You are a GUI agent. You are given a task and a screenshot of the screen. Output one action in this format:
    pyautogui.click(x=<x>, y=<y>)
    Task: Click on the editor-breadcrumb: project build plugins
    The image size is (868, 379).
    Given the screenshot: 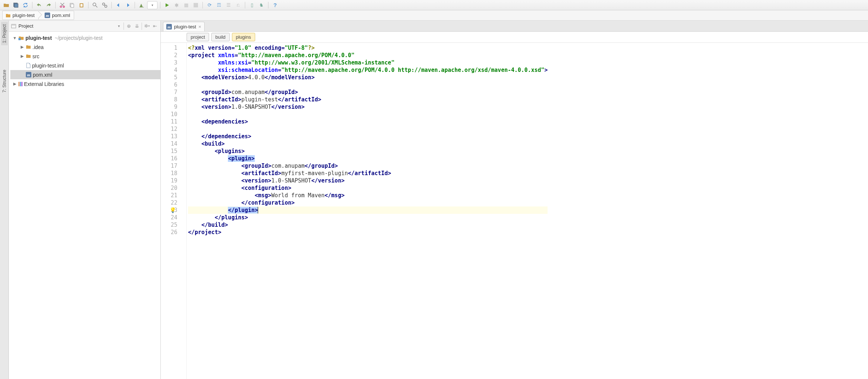 What is the action you would take?
    pyautogui.click(x=514, y=37)
    